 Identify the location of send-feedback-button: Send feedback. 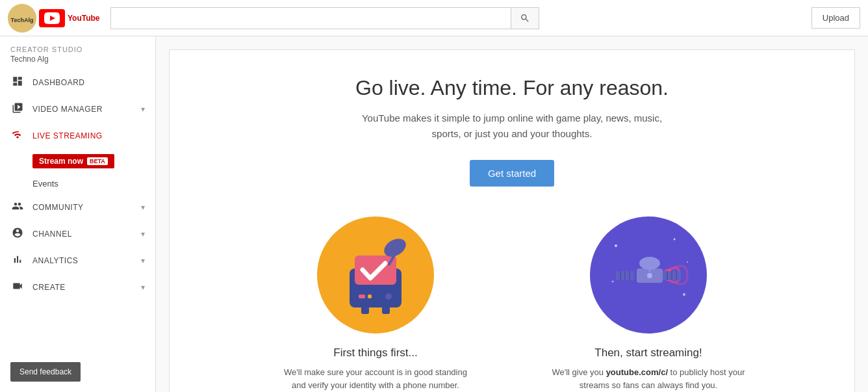
(45, 372).